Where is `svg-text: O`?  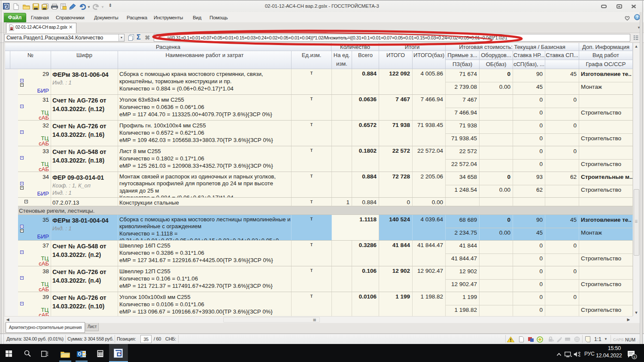 svg-text: O is located at coordinates (80, 354).